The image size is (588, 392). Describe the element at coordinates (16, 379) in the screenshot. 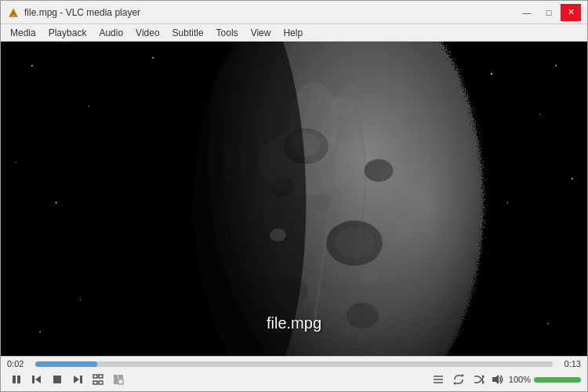

I see `pause-button` at that location.